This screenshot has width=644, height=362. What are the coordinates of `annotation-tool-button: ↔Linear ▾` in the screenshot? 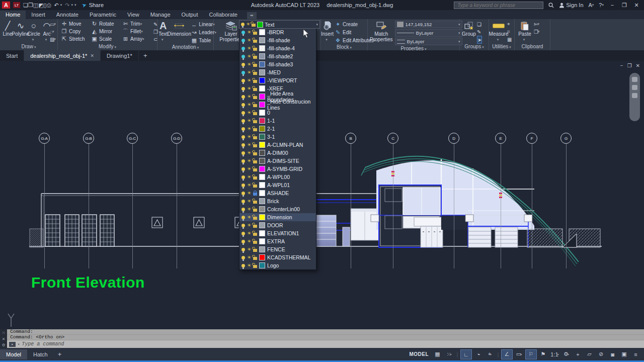 It's located at (203, 24).